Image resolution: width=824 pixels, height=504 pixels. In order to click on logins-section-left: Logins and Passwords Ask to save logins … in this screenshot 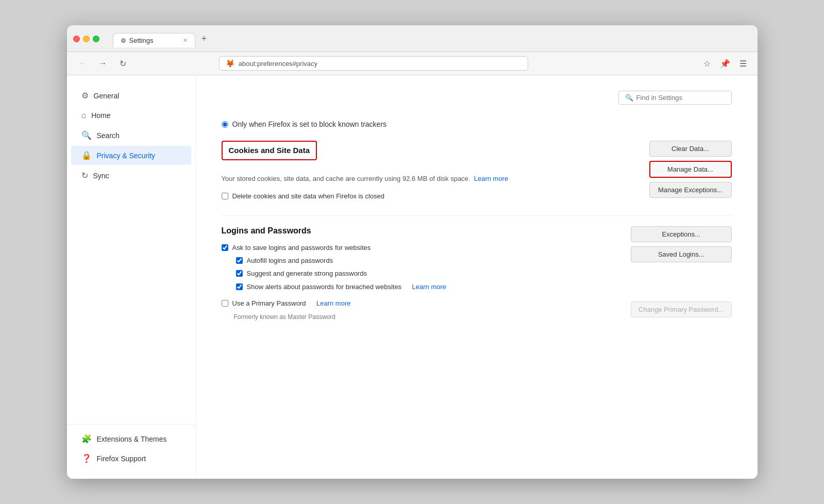, I will do `click(422, 273)`.